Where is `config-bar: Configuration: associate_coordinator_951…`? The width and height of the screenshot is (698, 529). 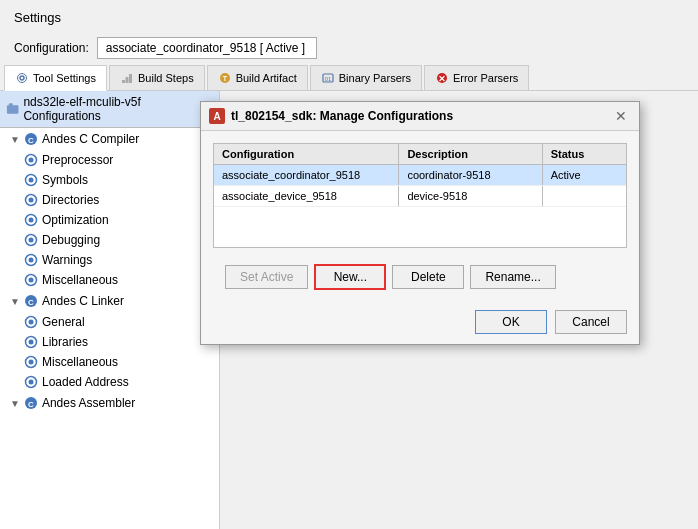
config-bar: Configuration: associate_coordinator_951… is located at coordinates (349, 48).